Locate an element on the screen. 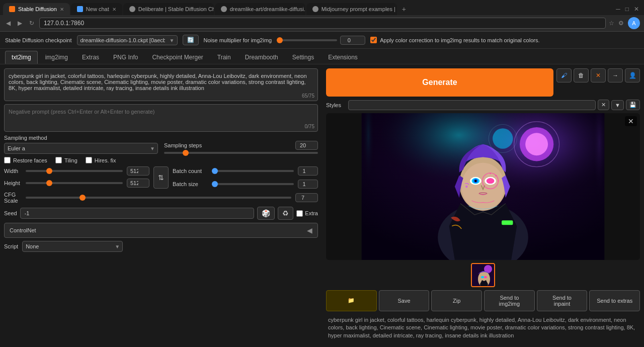 Image resolution: width=644 pixels, height=347 pixels. height-slider is located at coordinates (74, 183).